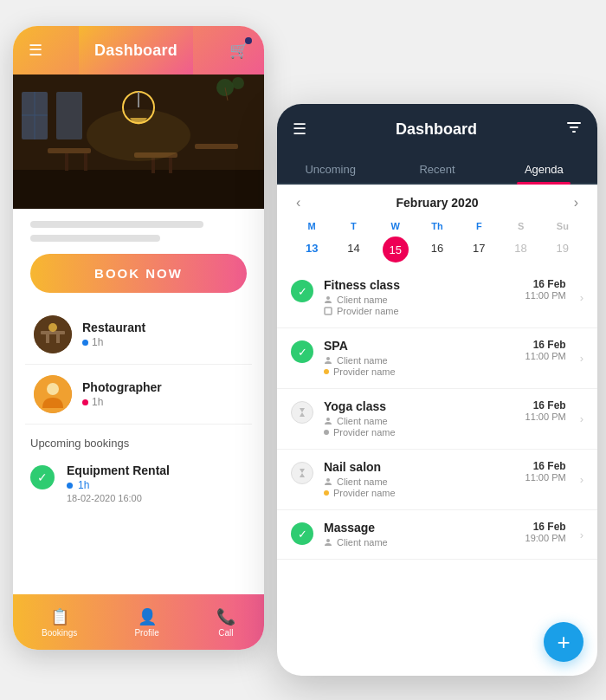  Describe the element at coordinates (226, 622) in the screenshot. I see `nav-item-call: 📞 Call` at that location.